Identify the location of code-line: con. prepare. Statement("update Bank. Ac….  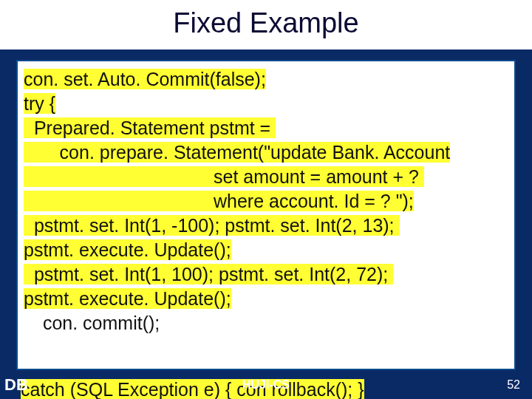
(266, 152).